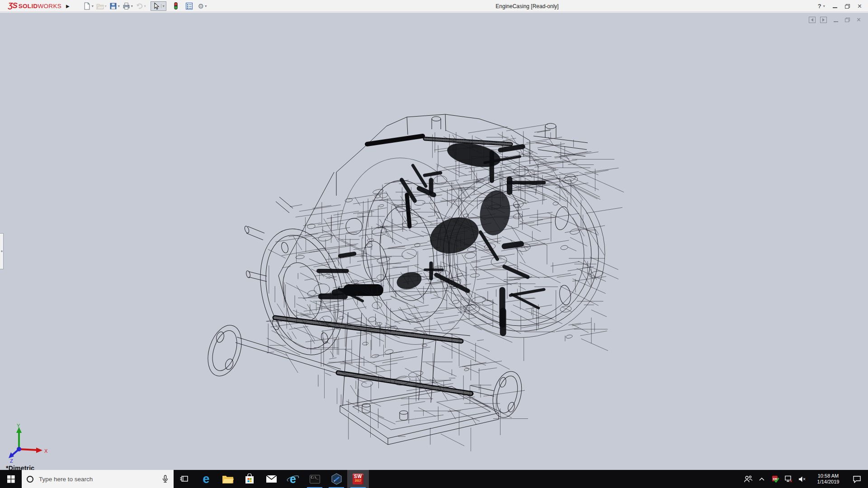 The width and height of the screenshot is (868, 488). What do you see at coordinates (789, 479) in the screenshot?
I see `network-disconnected-icon: ×` at bounding box center [789, 479].